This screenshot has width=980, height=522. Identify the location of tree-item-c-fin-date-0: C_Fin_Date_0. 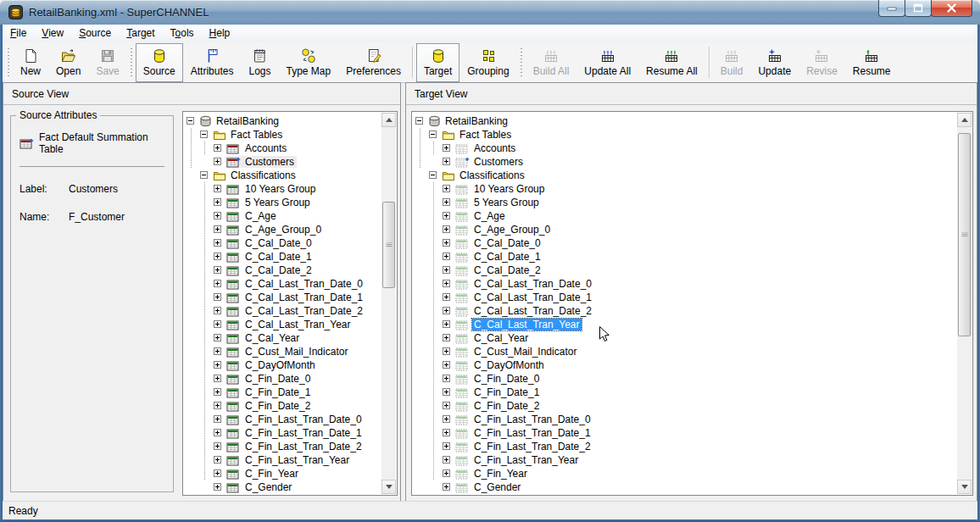
(685, 379).